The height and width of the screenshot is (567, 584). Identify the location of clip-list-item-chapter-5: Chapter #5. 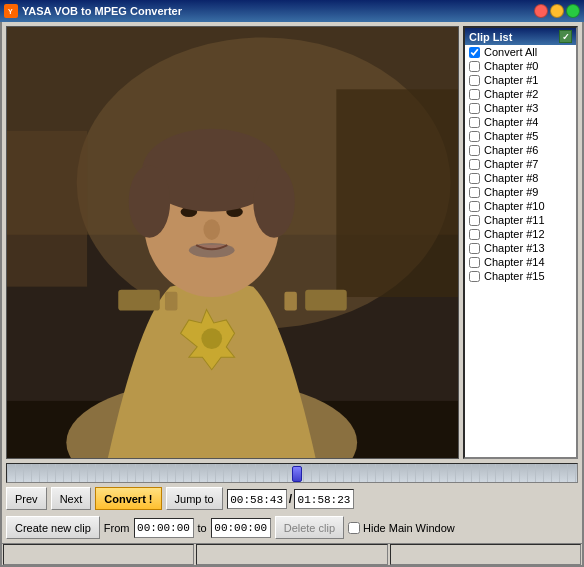
(520, 136).